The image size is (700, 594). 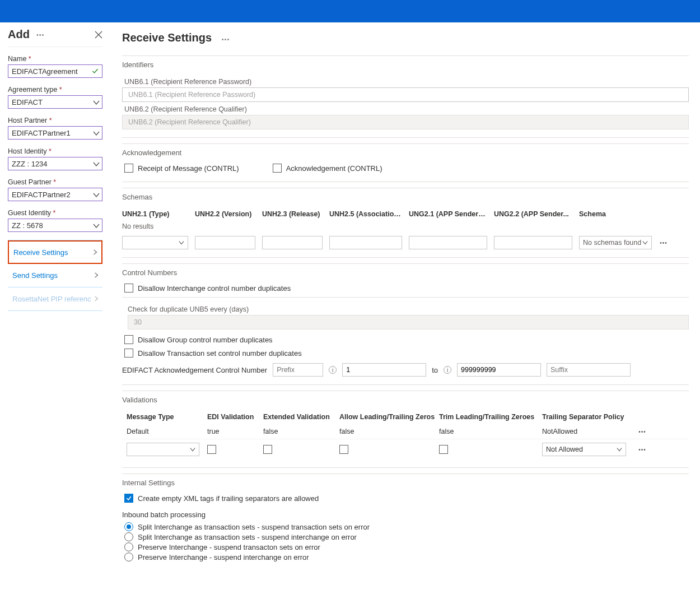 I want to click on guest-identity-select: ZZ : 5678, so click(x=55, y=225).